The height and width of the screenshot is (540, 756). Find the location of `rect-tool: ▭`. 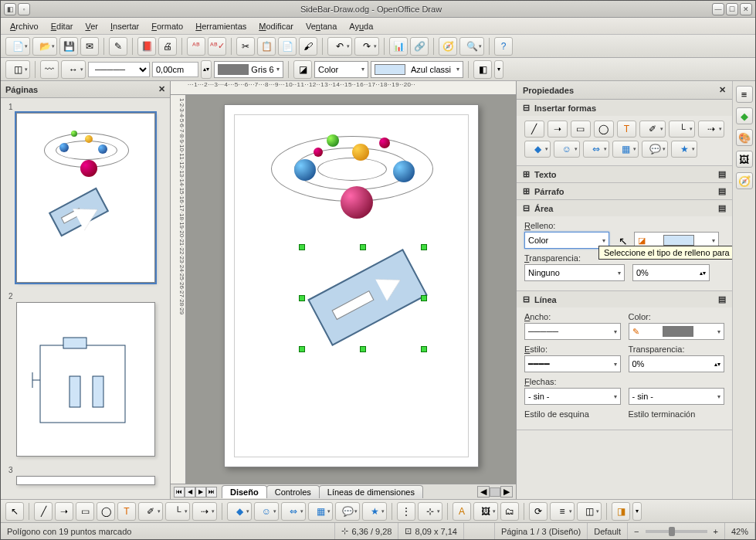

rect-tool: ▭ is located at coordinates (85, 511).